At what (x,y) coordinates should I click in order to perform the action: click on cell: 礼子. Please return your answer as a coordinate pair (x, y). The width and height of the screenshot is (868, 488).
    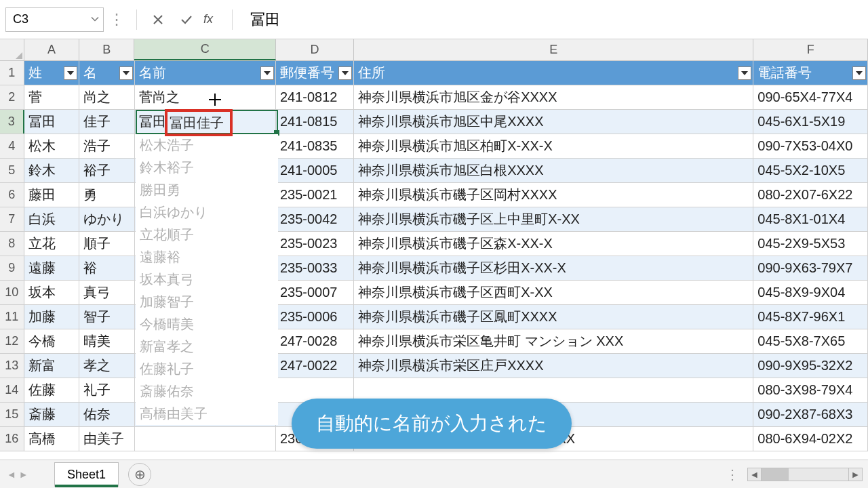
    Looking at the image, I should click on (107, 390).